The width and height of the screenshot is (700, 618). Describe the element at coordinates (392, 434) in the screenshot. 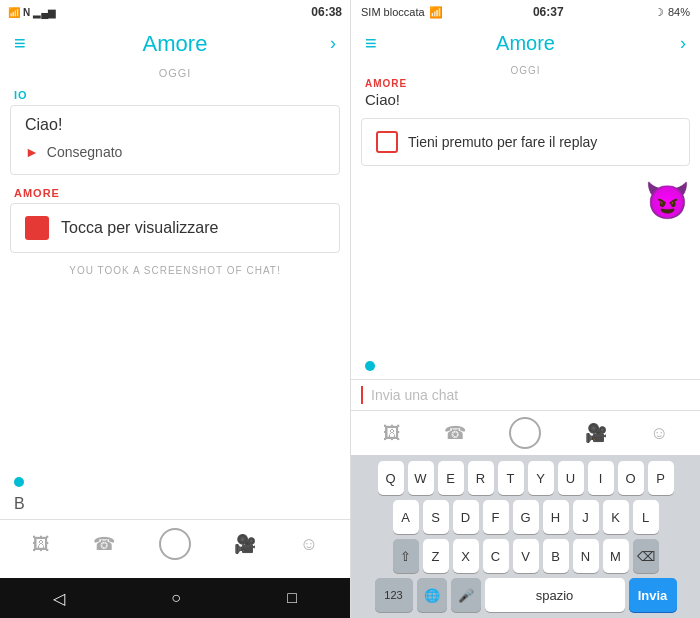

I see `gallery-icon-right: 🖼` at that location.